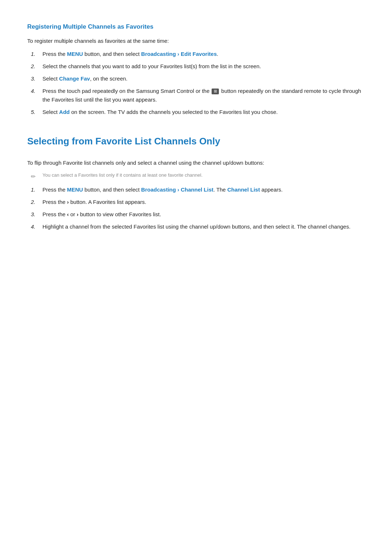  What do you see at coordinates (68, 214) in the screenshot?
I see `chevron-left-btn: ‹` at bounding box center [68, 214].